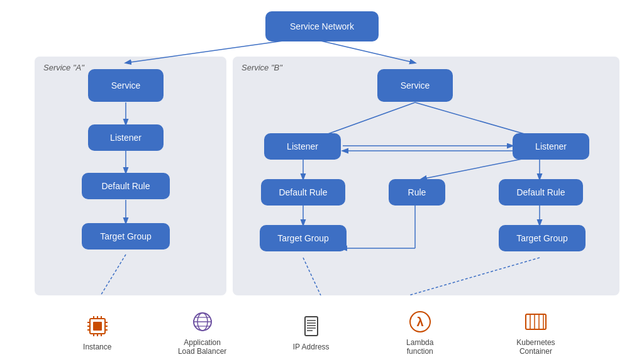 This screenshot has width=644, height=362. I want to click on lambda-icon: λ, so click(420, 322).